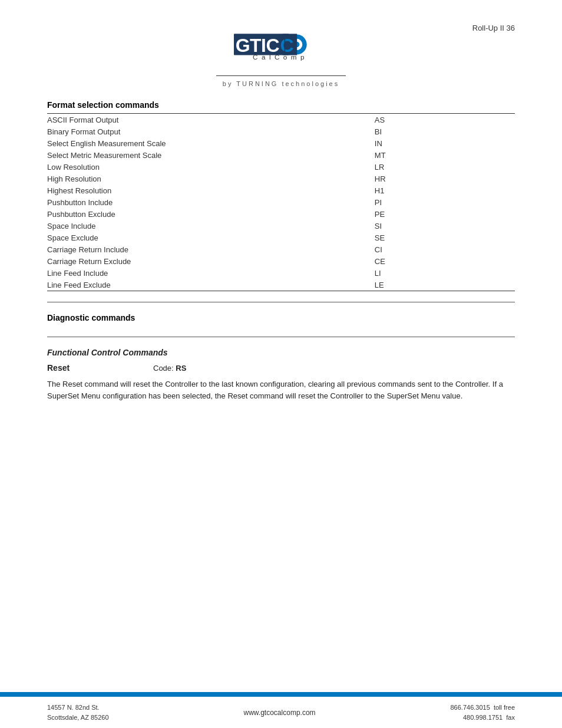 Image resolution: width=562 pixels, height=728 pixels. Describe the element at coordinates (445, 155) in the screenshot. I see `cmd-code: MT` at that location.